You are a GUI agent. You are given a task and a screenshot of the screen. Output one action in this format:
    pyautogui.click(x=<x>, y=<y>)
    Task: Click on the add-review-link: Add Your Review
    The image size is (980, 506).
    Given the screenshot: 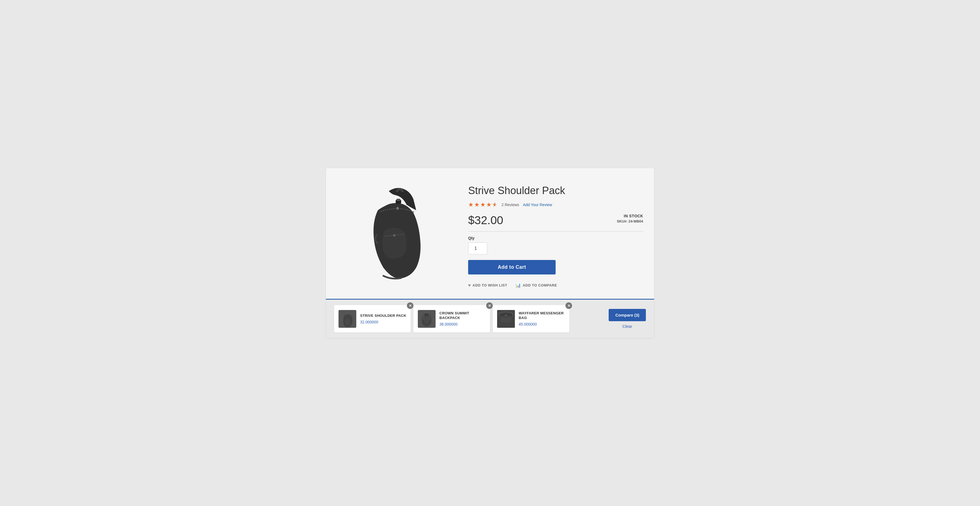 What is the action you would take?
    pyautogui.click(x=538, y=205)
    